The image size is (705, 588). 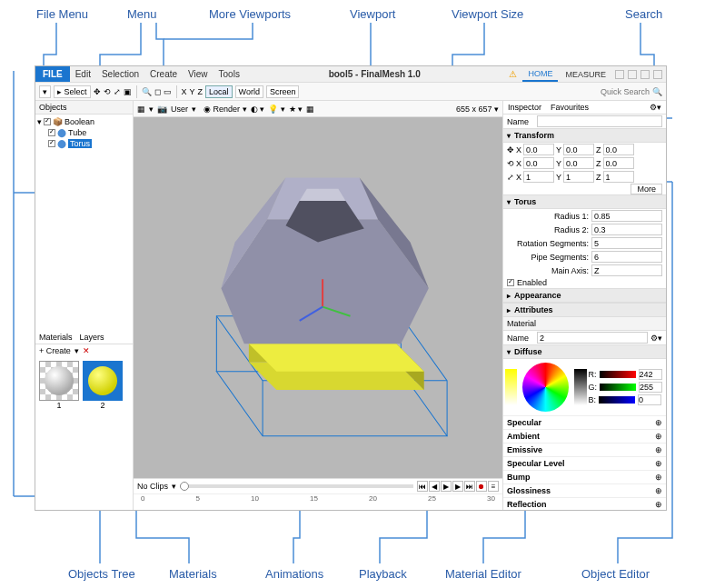 What do you see at coordinates (511, 283) in the screenshot?
I see `enabled-checkbox` at bounding box center [511, 283].